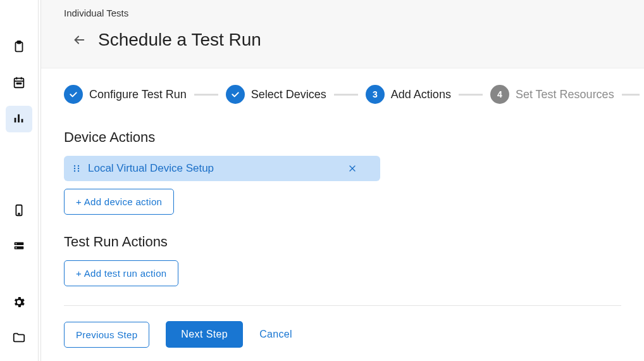 The height and width of the screenshot is (361, 644). Describe the element at coordinates (204, 334) in the screenshot. I see `next-step-button: Next Step` at that location.